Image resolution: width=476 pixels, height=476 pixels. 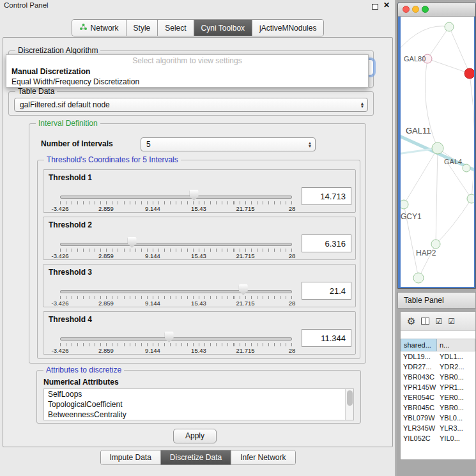 What do you see at coordinates (197, 457) in the screenshot?
I see `bottom-tabbar: Impute Data Discretize Data Infer Networ…` at bounding box center [197, 457].